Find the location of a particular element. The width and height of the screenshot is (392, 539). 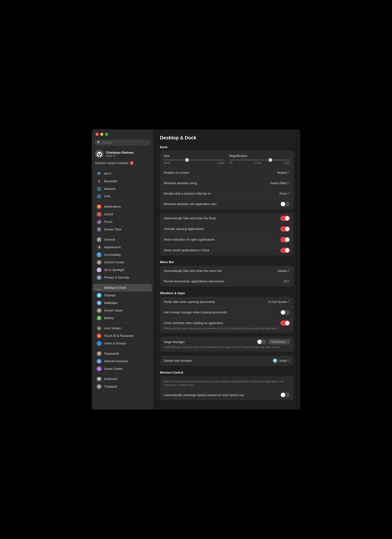

user-profile: 🐼 Chaitanya Shahare Apple ID is located at coordinates (123, 154).